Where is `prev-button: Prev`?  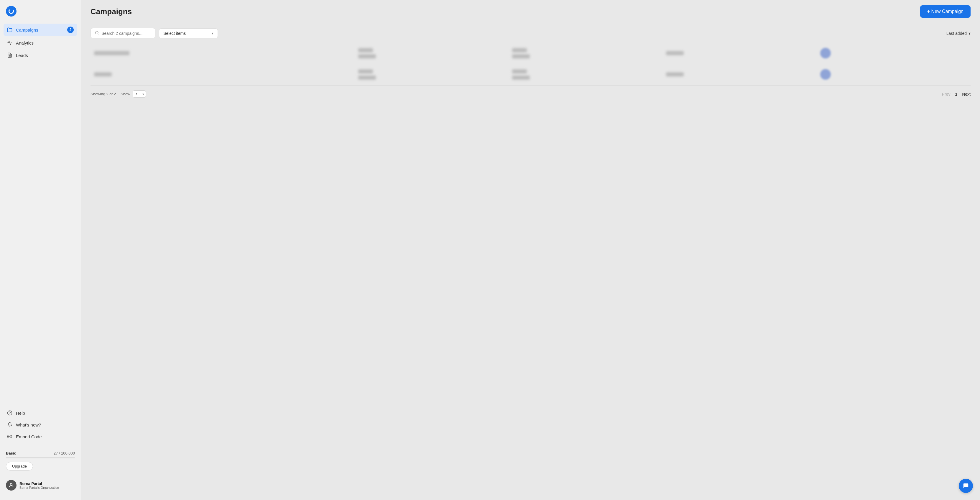 prev-button: Prev is located at coordinates (947, 94).